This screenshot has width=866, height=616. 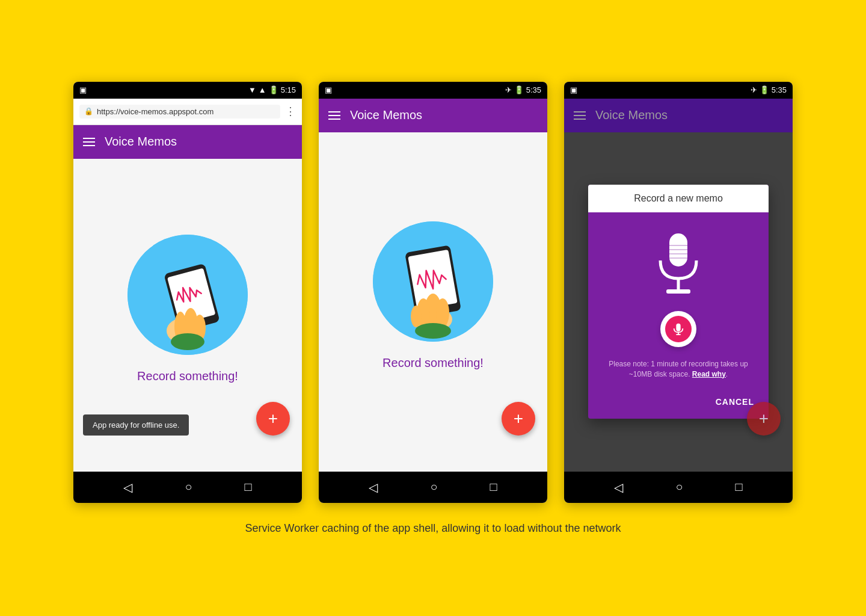 I want to click on airplane-icon-3: ✈, so click(x=754, y=90).